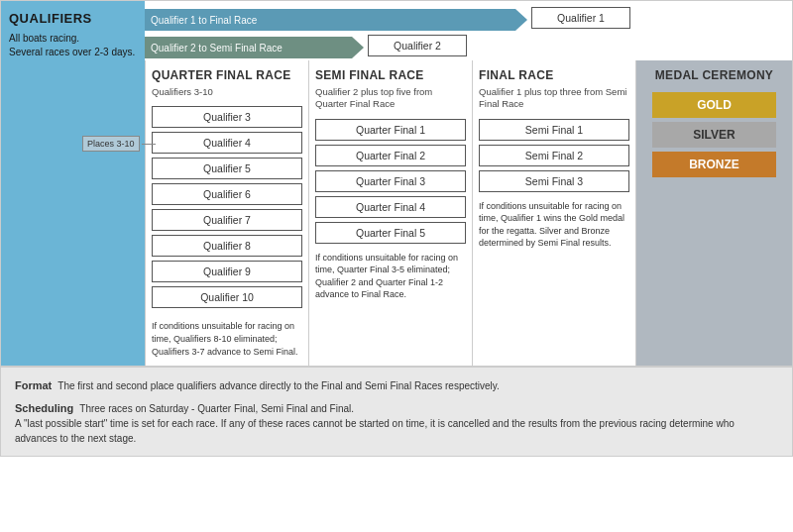  I want to click on qf1-box: Quarter Final 1, so click(391, 130).